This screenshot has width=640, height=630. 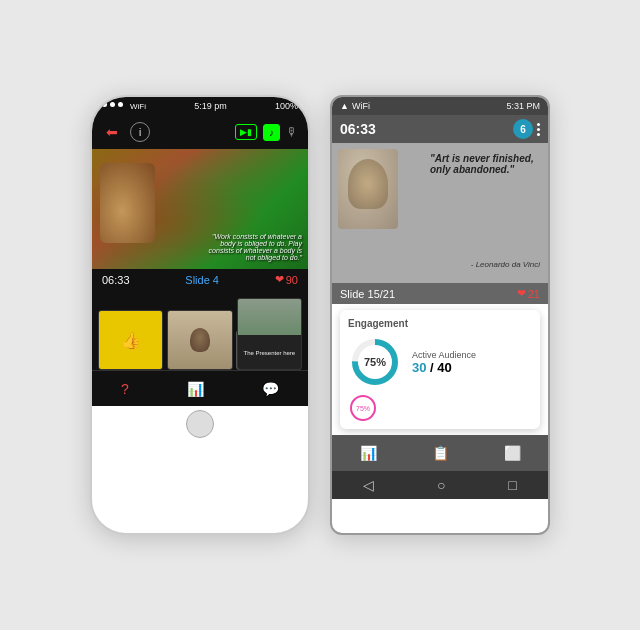 I want to click on audience-current: 30, so click(x=419, y=368).